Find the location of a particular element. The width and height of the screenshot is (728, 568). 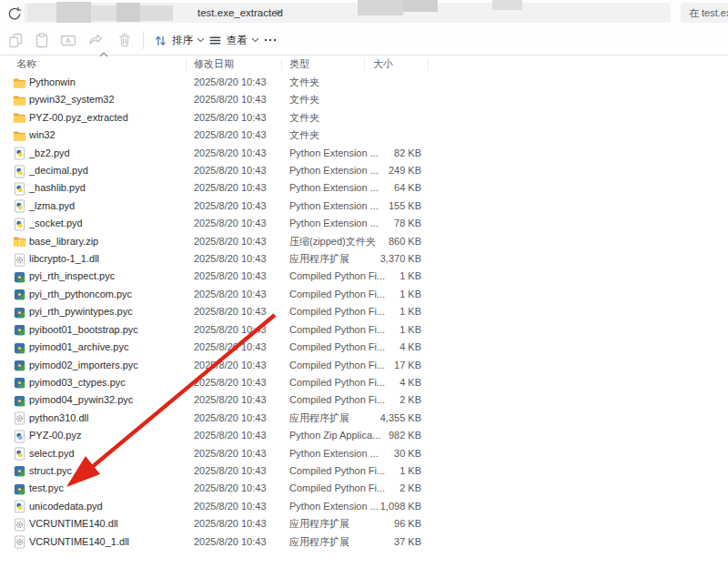

trash-icon is located at coordinates (125, 40).